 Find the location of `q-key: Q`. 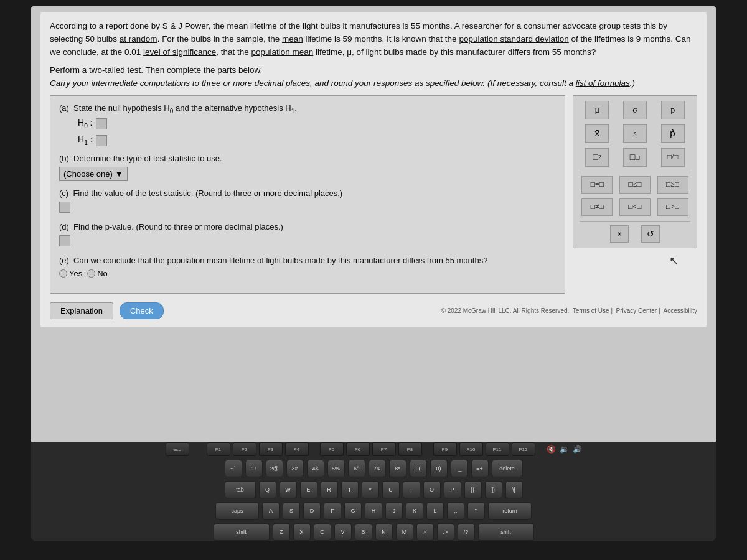

q-key: Q is located at coordinates (268, 490).